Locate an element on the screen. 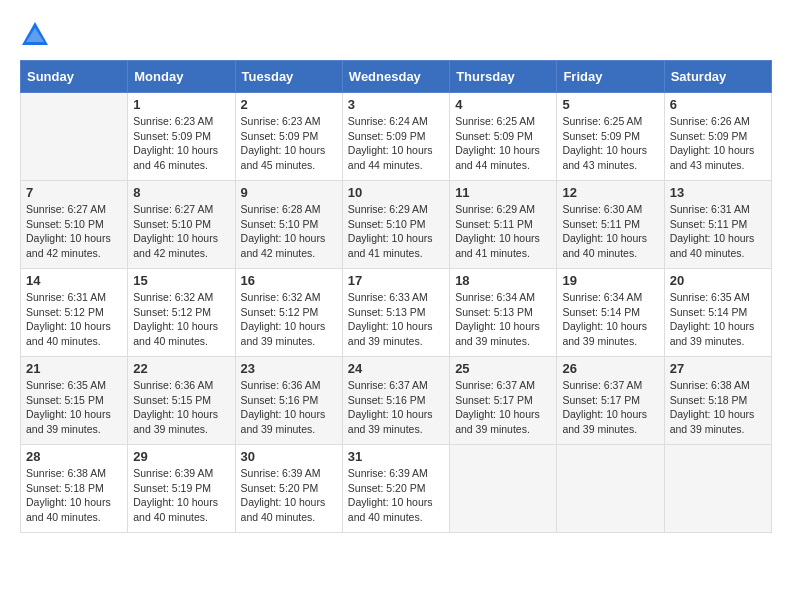 This screenshot has height=612, width=792. day-info: Sunrise: 6:34 AMSunset: 5:13 PMDaylight:… is located at coordinates (503, 320).